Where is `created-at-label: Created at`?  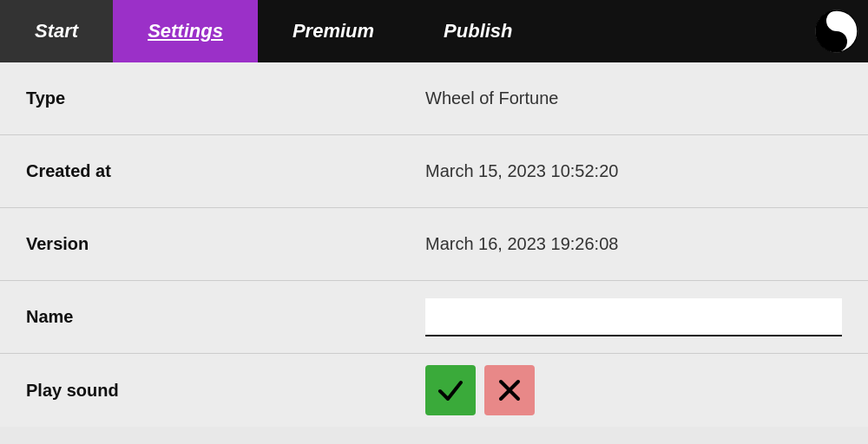 created-at-label: Created at is located at coordinates (226, 172).